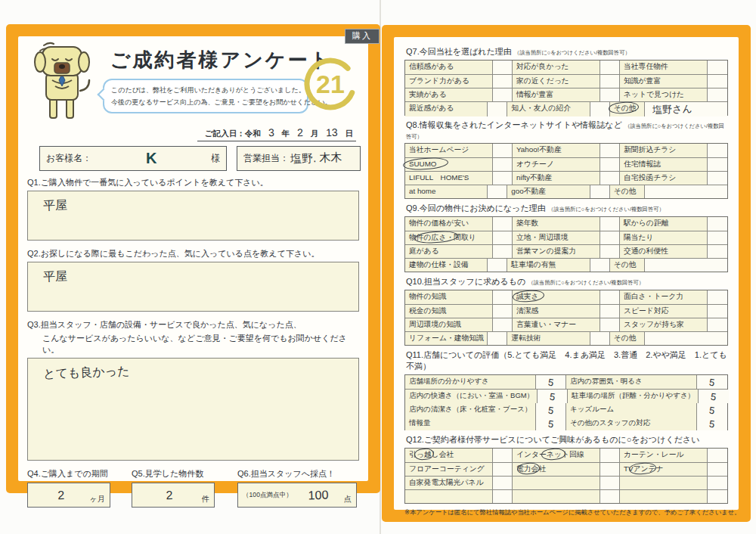  What do you see at coordinates (566, 95) in the screenshot?
I see `table-row: 実績がある情報が豊富ネットで見つけた` at bounding box center [566, 95].